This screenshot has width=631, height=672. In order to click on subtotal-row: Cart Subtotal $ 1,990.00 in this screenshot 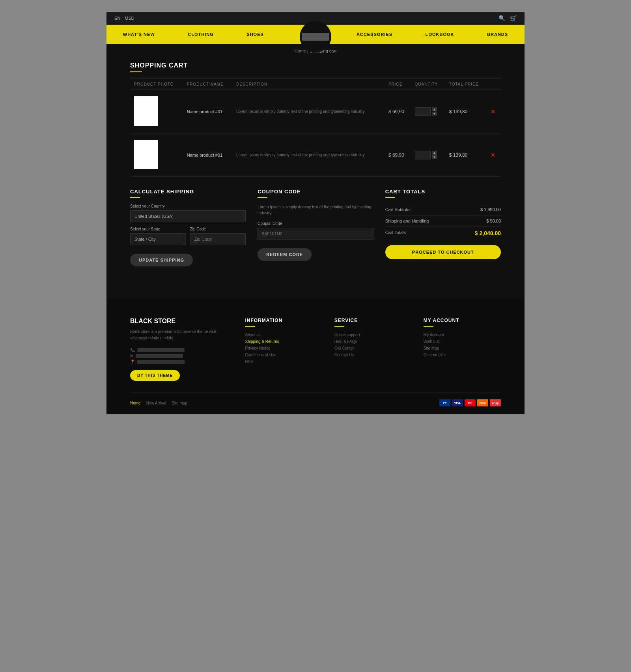, I will do `click(443, 210)`.